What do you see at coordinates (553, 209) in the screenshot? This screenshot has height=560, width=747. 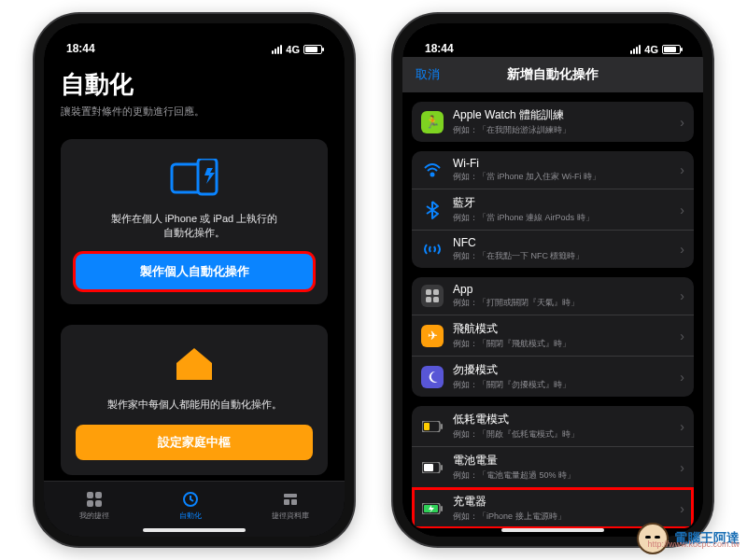 I see `trigger-bluetooth: 藍牙 例如：「當 iPhone 連線 AirPods 時」 ›` at bounding box center [553, 209].